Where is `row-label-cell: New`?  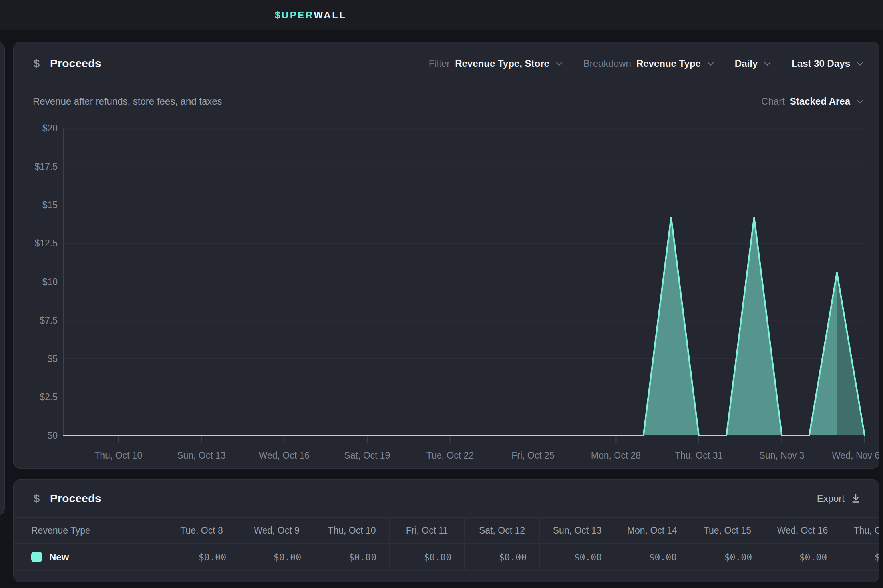
row-label-cell: New is located at coordinates (89, 557).